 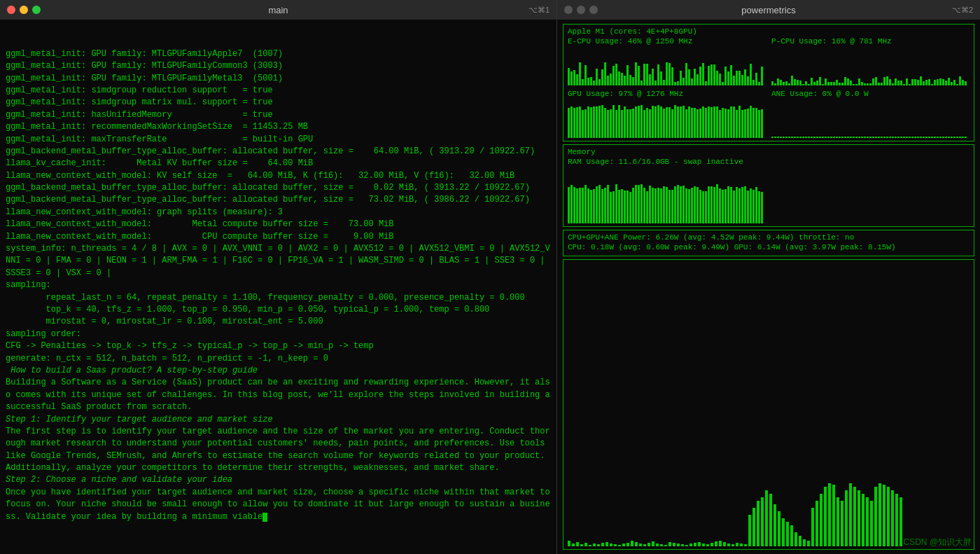 What do you see at coordinates (581, 10) in the screenshot?
I see `right-min-button` at bounding box center [581, 10].